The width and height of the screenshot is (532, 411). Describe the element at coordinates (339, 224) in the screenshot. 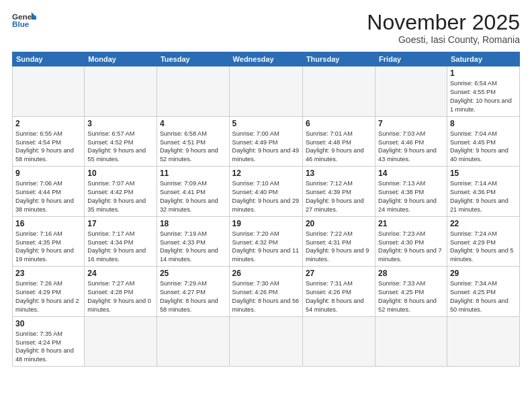

I see `day-number: 20` at that location.